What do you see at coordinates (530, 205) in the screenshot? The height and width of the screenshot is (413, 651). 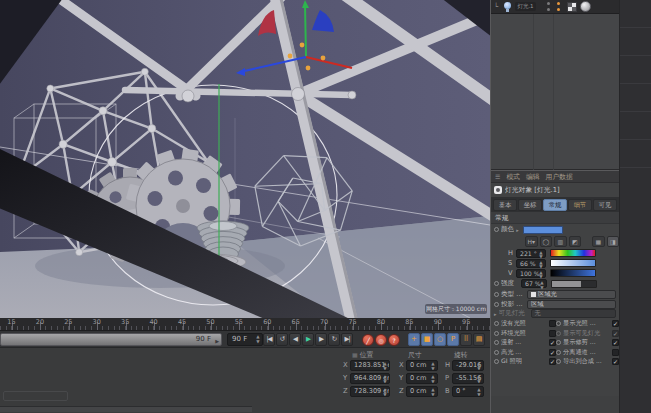 I see `tab-坐标: 坐标` at bounding box center [530, 205].